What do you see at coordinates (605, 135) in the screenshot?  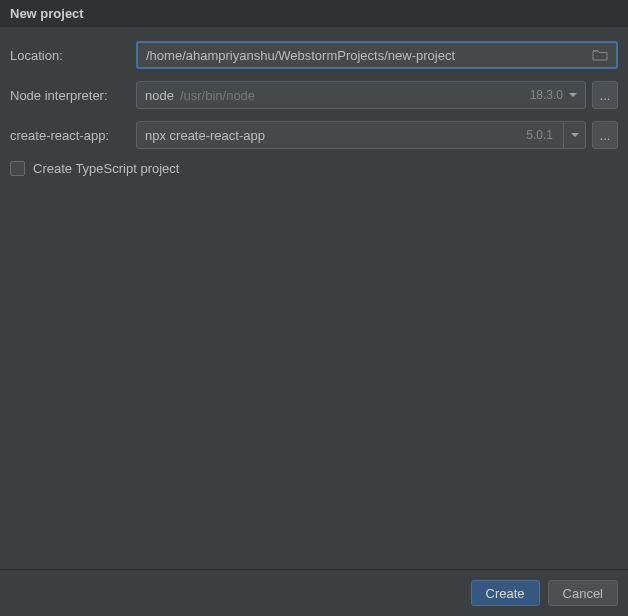 I see `cra-browse-button: ...` at bounding box center [605, 135].